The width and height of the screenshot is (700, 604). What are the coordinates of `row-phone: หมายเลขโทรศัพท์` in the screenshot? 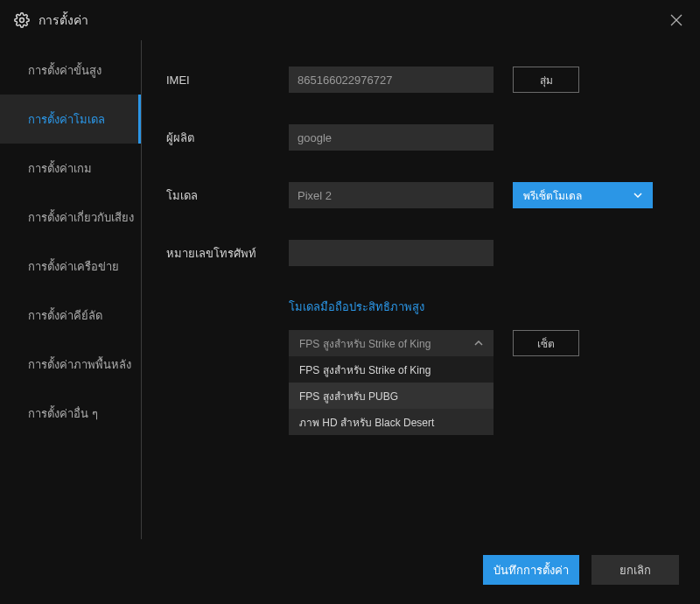 It's located at (421, 253).